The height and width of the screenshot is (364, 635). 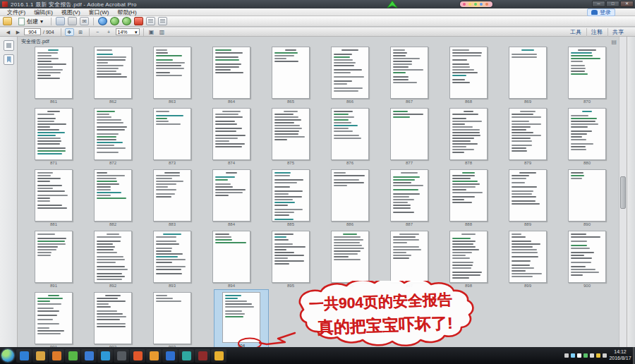 What do you see at coordinates (85, 21) in the screenshot?
I see `email-icon: ✉` at bounding box center [85, 21].